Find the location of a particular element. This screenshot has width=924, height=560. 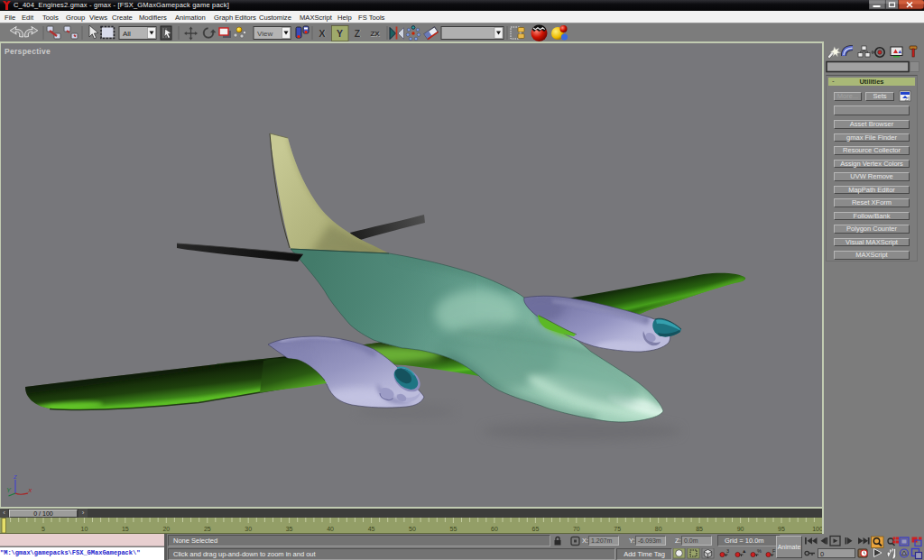

svg-text: Z is located at coordinates (357, 33).